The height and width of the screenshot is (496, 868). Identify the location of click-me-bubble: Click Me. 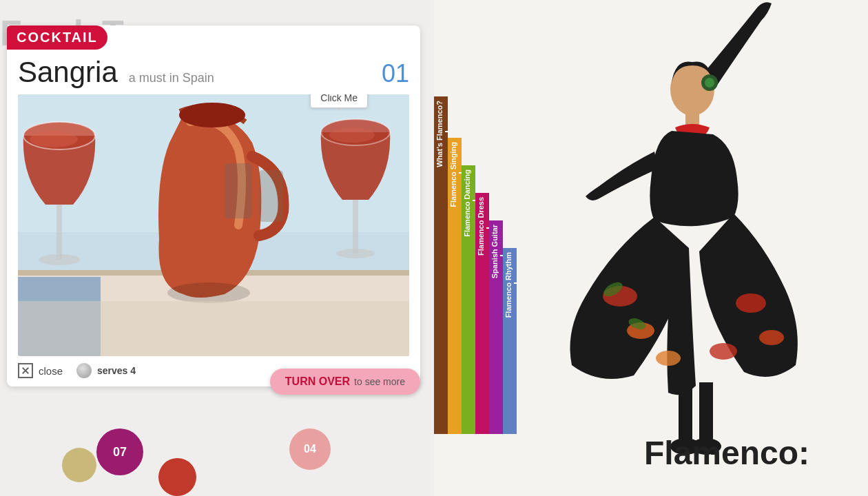
(339, 101).